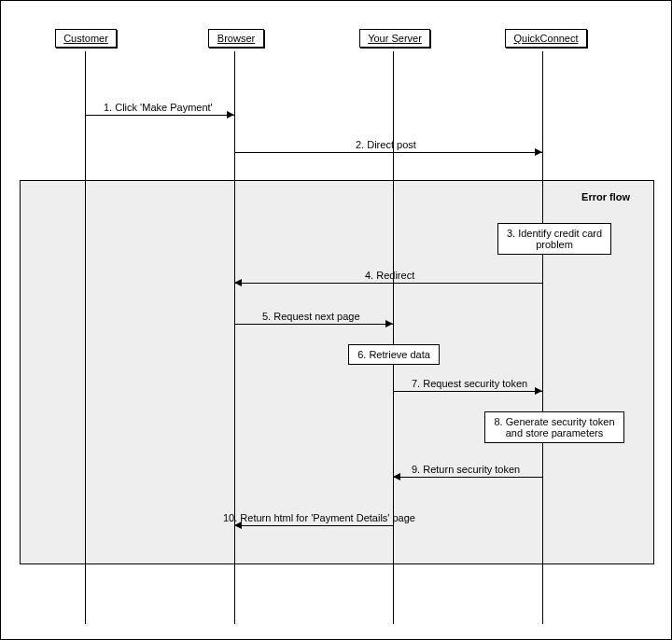  Describe the element at coordinates (388, 284) in the screenshot. I see `message-4-line` at that location.